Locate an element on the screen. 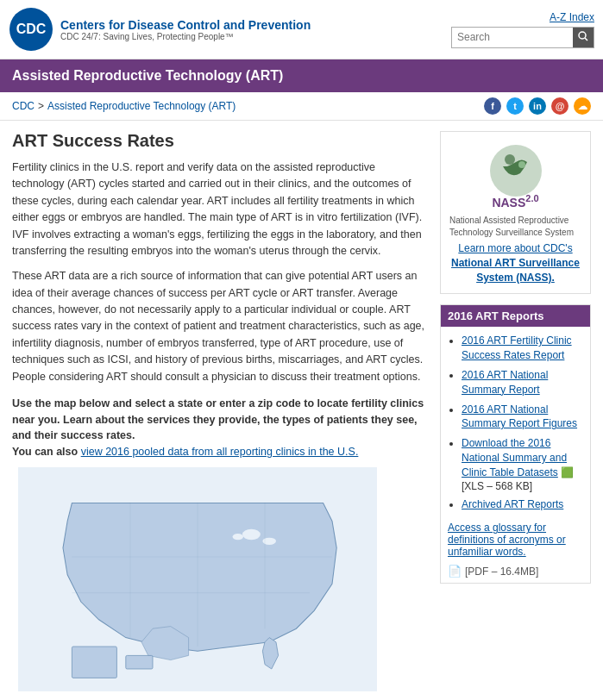  search-button is located at coordinates (583, 38).